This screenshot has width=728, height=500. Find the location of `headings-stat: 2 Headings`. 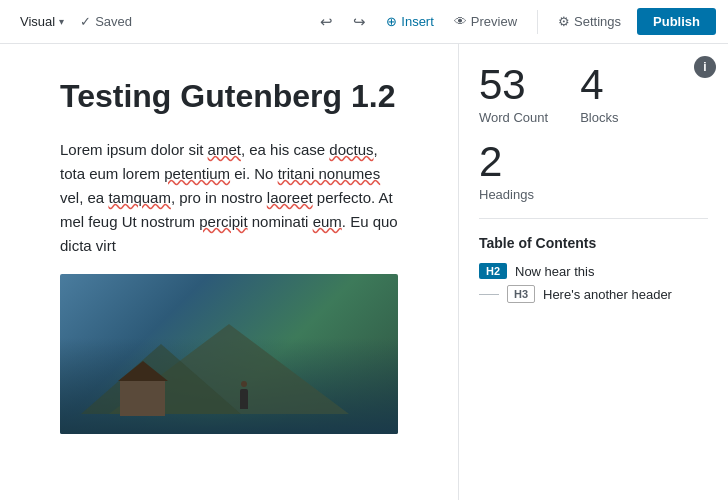

headings-stat: 2 Headings is located at coordinates (506, 172).